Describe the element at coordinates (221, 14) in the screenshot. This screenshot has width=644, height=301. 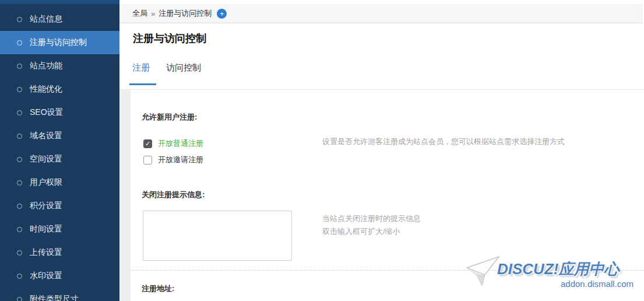
I see `add-favorite-button: +` at that location.